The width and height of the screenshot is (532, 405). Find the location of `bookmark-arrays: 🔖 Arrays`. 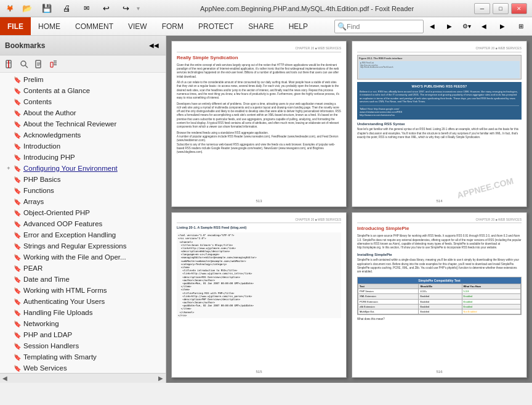

bookmark-arrays: 🔖 Arrays is located at coordinates (83, 202).